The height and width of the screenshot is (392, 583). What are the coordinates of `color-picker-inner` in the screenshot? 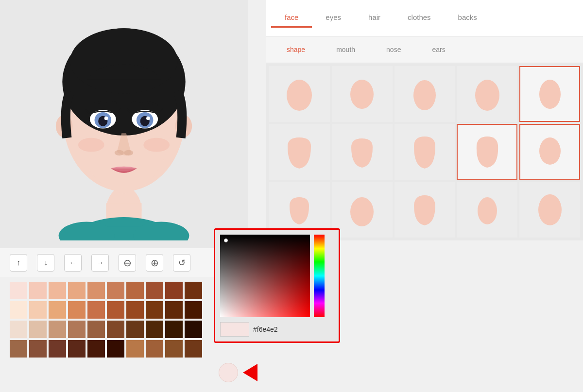 It's located at (277, 276).